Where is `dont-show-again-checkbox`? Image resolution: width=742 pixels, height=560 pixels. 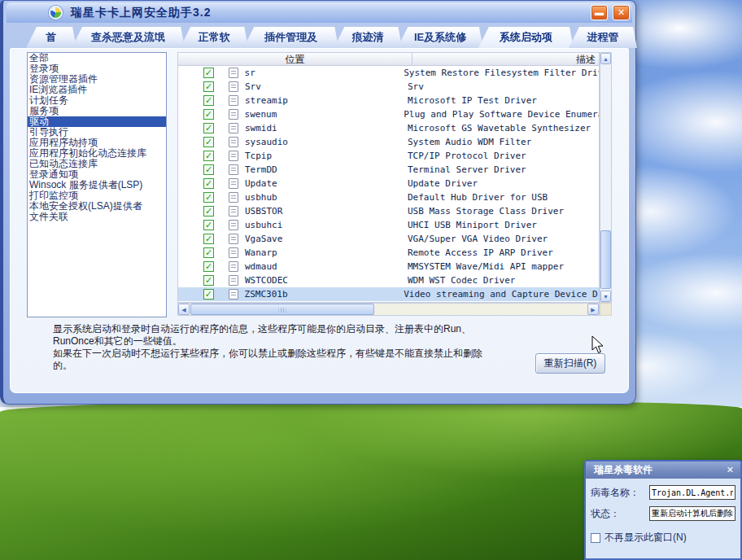
dont-show-again-checkbox is located at coordinates (596, 538).